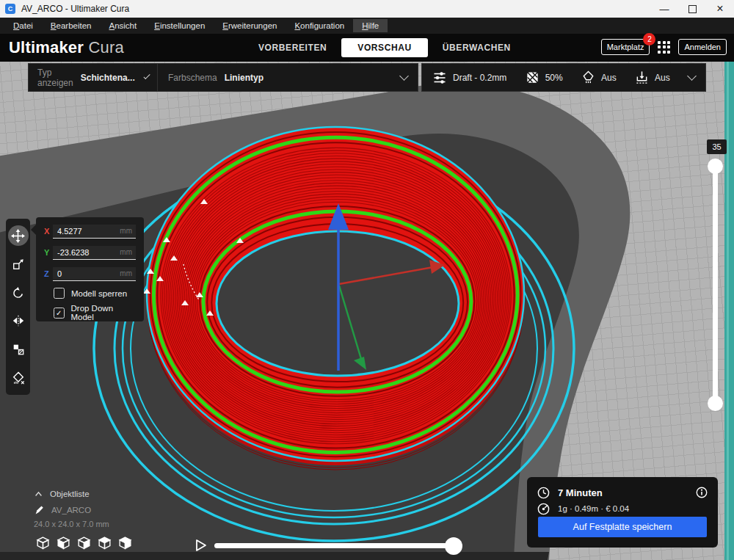 The height and width of the screenshot is (560, 734). I want to click on print-info-panel: 7 Minuten 1g · 0.49m · € 0.04 Auf Festpl…, so click(622, 512).